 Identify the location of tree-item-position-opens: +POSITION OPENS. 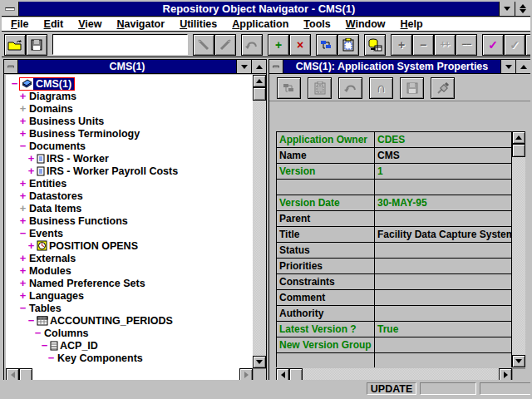
(130, 246).